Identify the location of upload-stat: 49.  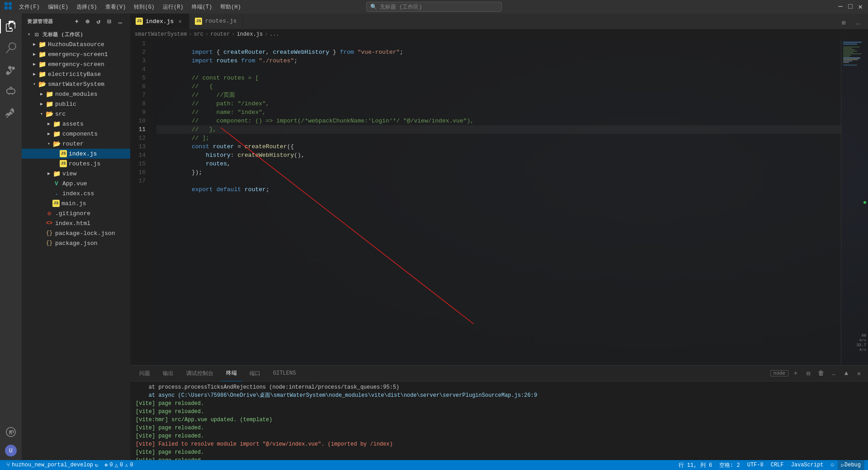
(861, 336).